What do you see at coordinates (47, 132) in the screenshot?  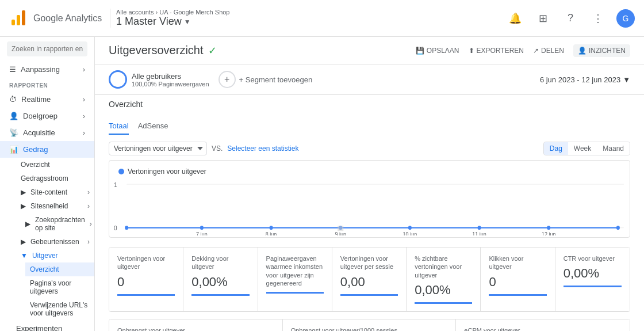 I see `sidebar-item-acquisitie: 📡 Acquisitie` at bounding box center [47, 132].